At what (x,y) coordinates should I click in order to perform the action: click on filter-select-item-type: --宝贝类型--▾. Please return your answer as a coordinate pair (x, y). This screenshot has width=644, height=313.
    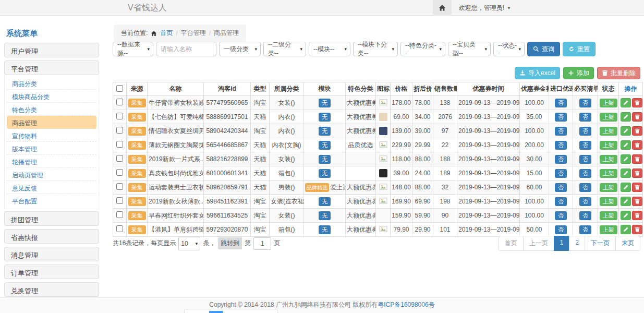
    Looking at the image, I should click on (469, 49).